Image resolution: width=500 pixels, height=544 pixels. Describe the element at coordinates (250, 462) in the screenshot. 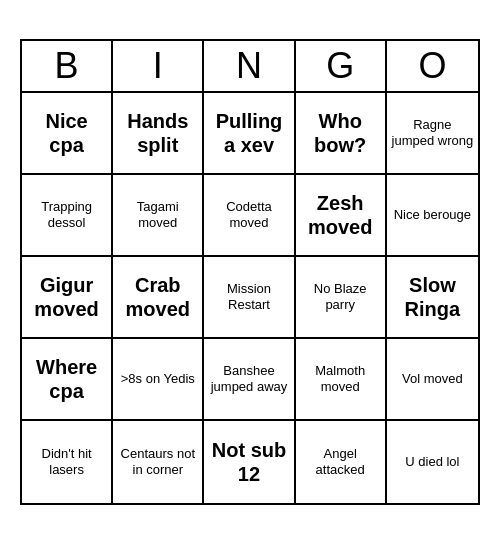

I see `bingo-cell-22: Not sub 12` at that location.